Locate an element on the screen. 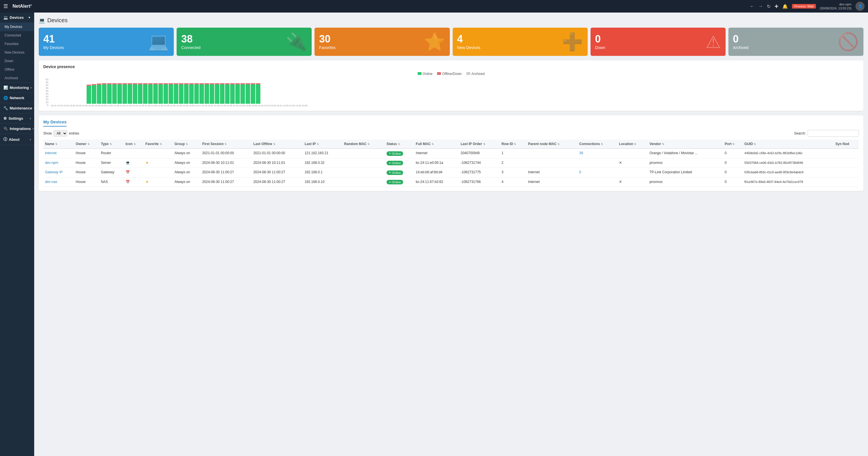  hamburger-icon: ☰ is located at coordinates (6, 6).